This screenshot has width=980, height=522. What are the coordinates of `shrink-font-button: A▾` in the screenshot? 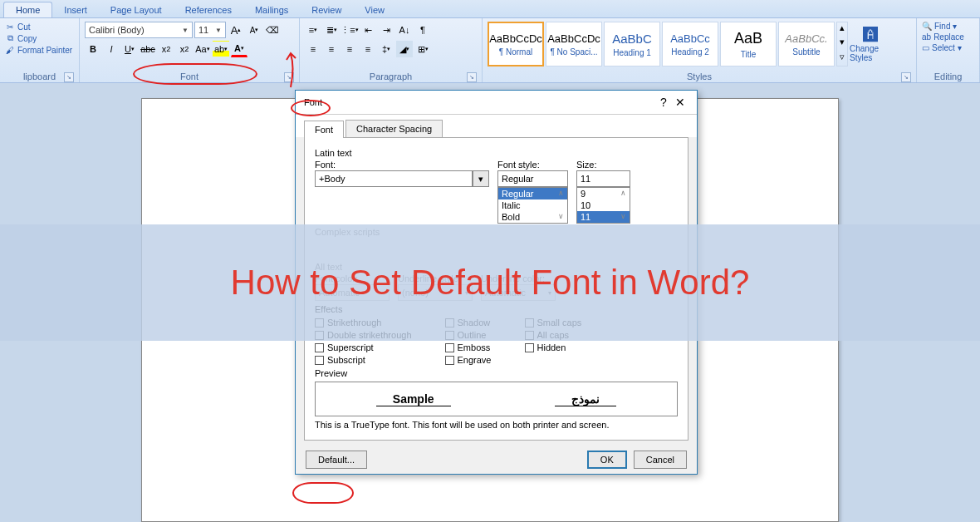 It's located at (254, 30).